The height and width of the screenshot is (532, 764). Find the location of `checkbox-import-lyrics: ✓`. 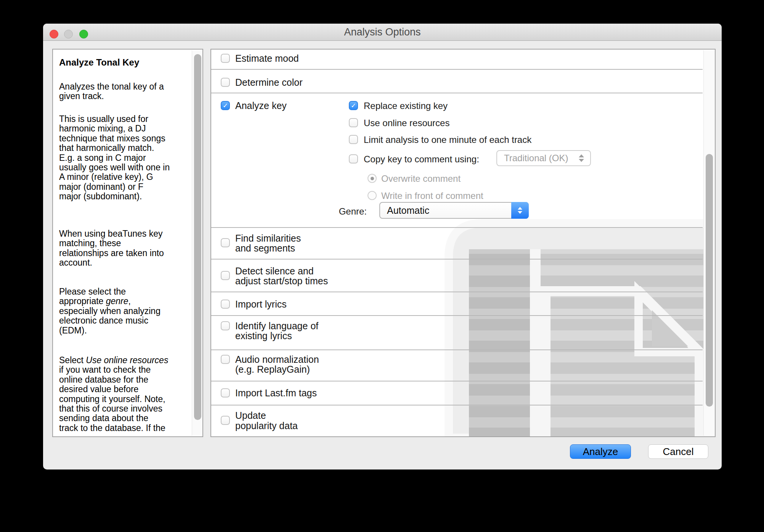

checkbox-import-lyrics: ✓ is located at coordinates (225, 304).